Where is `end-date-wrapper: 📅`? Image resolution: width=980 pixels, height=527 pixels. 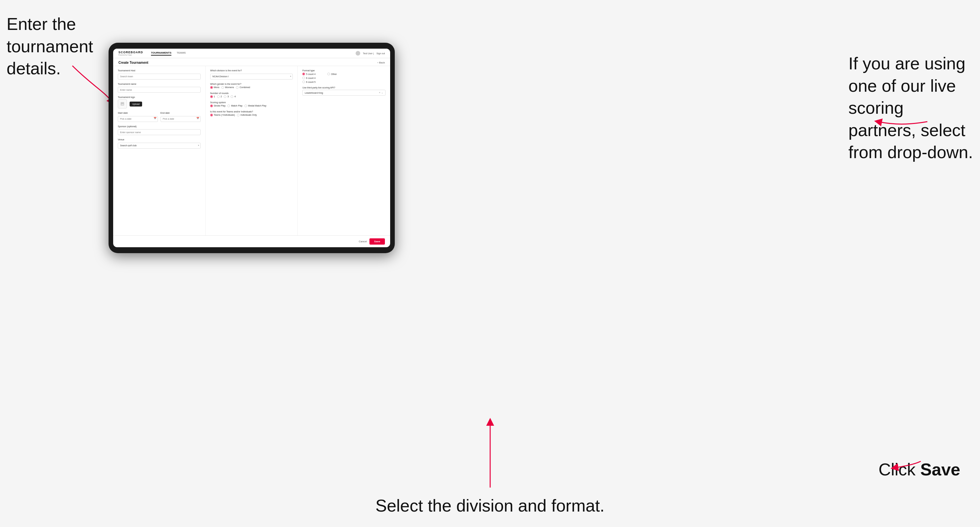
end-date-wrapper: 📅 is located at coordinates (180, 119).